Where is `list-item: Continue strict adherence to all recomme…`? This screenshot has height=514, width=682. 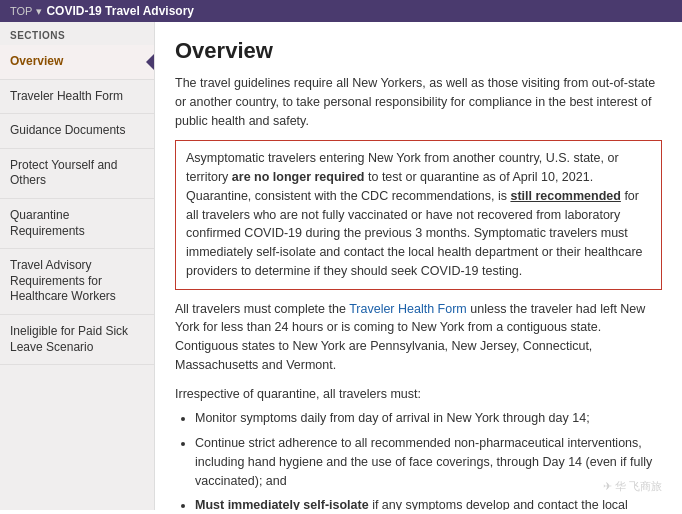 list-item: Continue strict adherence to all recomme… is located at coordinates (428, 462).